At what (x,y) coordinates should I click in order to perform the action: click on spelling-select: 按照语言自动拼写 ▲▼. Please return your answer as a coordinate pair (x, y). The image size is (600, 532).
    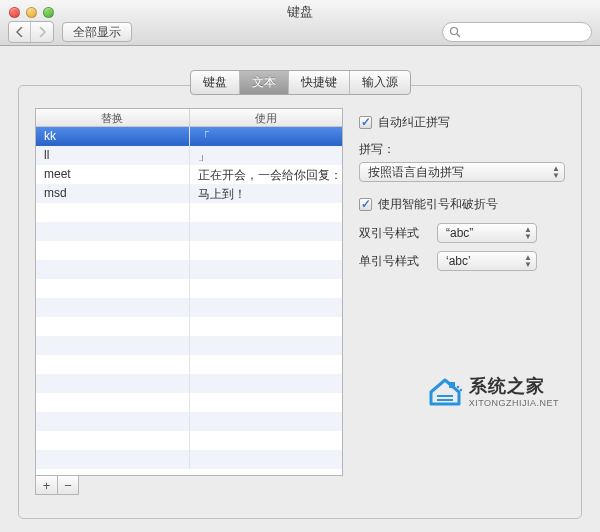
    Looking at the image, I should click on (462, 172).